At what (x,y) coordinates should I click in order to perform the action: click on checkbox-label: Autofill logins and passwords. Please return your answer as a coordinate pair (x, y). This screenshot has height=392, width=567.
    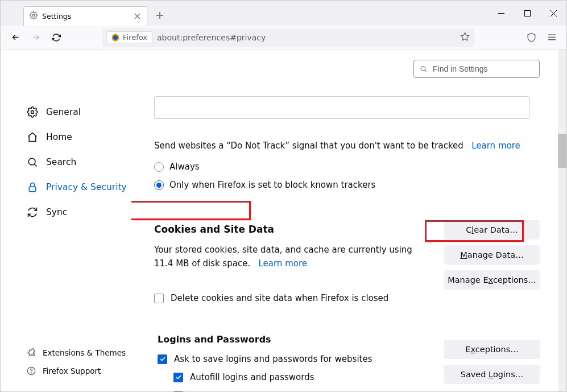
    Looking at the image, I should click on (253, 377).